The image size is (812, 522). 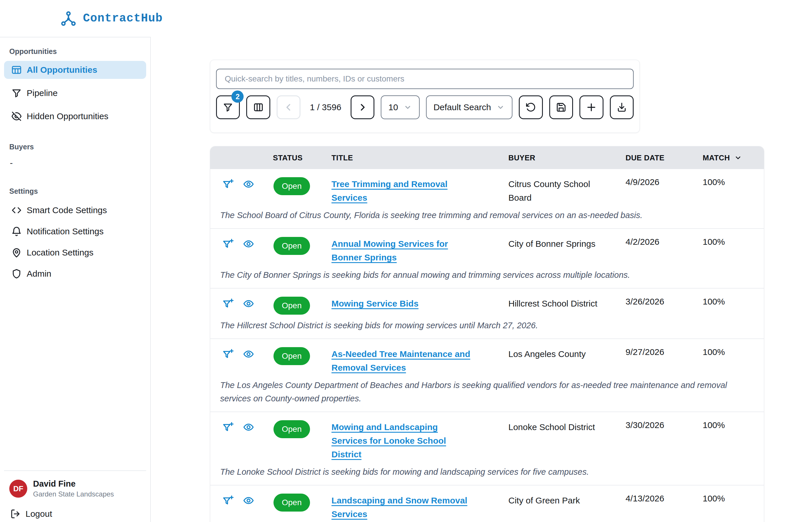 What do you see at coordinates (302, 158) in the screenshot?
I see `column-header-status: STATUS` at bounding box center [302, 158].